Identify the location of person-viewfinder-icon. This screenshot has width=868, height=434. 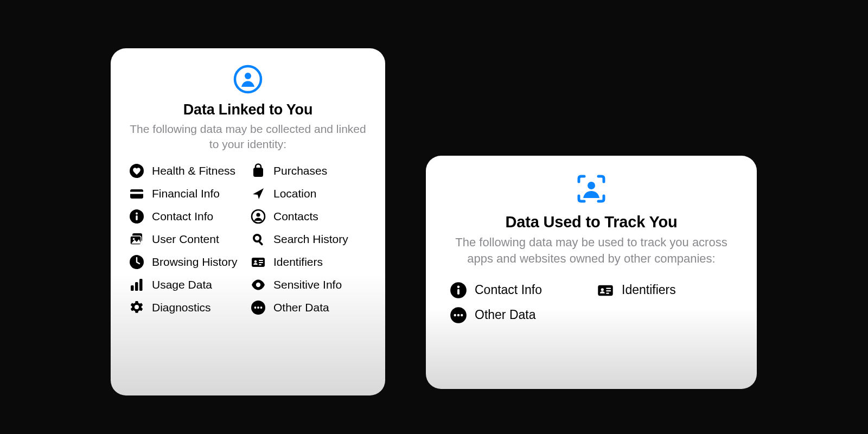
(591, 189).